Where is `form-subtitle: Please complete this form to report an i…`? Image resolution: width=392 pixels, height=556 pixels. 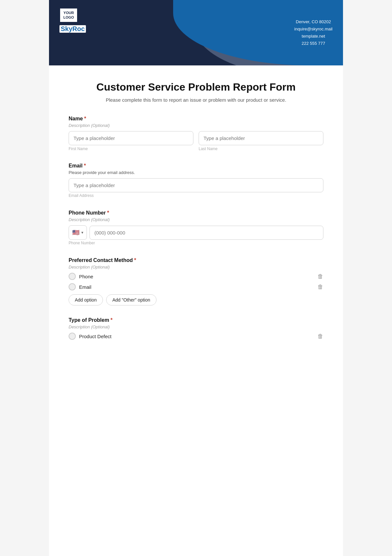
form-subtitle: Please complete this form to report an i… is located at coordinates (196, 100).